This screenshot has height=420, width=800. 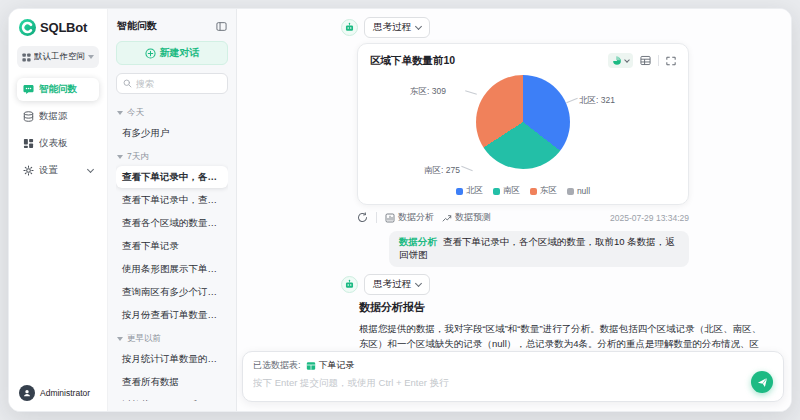 I want to click on user-name: Administrator, so click(x=65, y=393).